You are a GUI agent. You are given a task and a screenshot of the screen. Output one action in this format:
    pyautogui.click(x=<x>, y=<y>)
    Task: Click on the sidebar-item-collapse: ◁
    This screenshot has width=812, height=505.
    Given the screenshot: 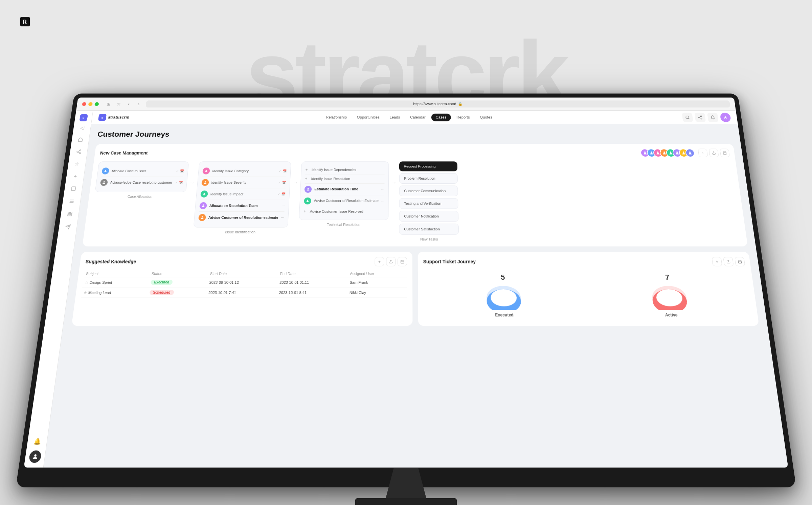 What is the action you would take?
    pyautogui.click(x=82, y=128)
    